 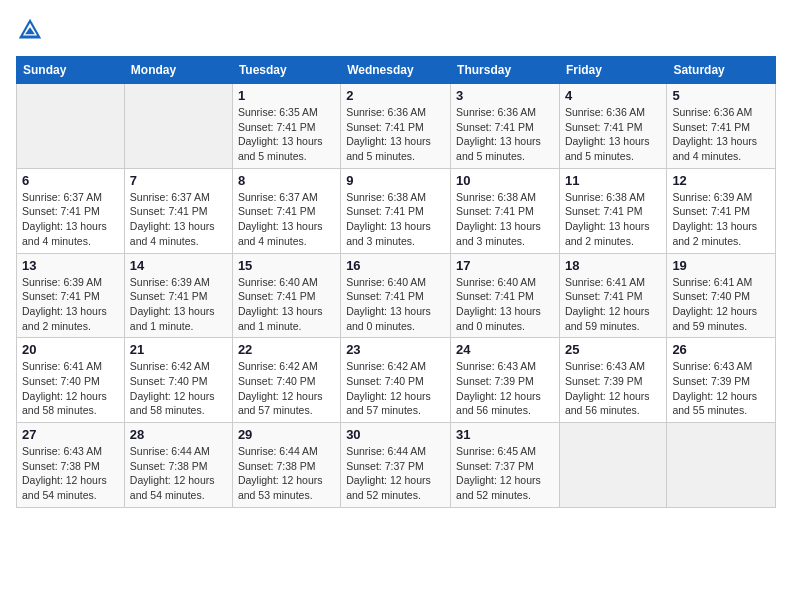 What do you see at coordinates (506, 70) in the screenshot?
I see `weekday-header: Thursday` at bounding box center [506, 70].